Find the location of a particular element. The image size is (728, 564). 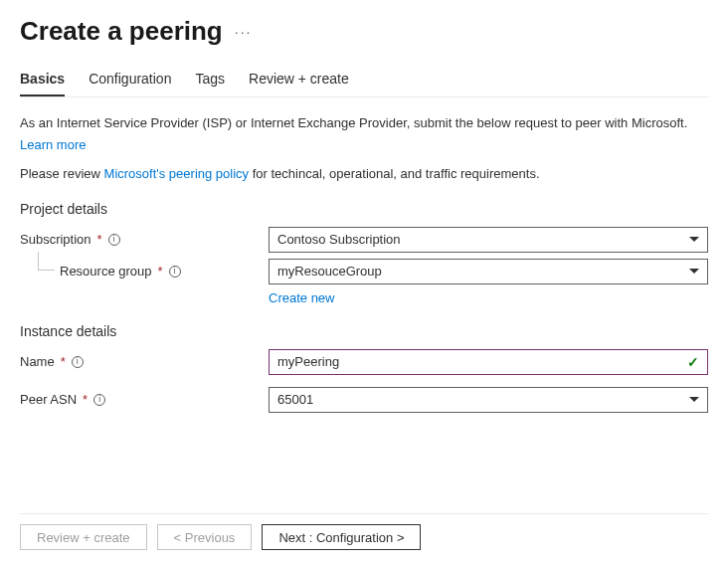

peer-asn-label: Peer ASN is located at coordinates (48, 400).